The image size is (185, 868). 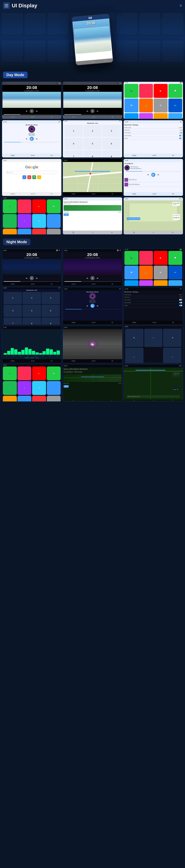 I want to click on cp-phone-night: 📞, so click(x=10, y=373).